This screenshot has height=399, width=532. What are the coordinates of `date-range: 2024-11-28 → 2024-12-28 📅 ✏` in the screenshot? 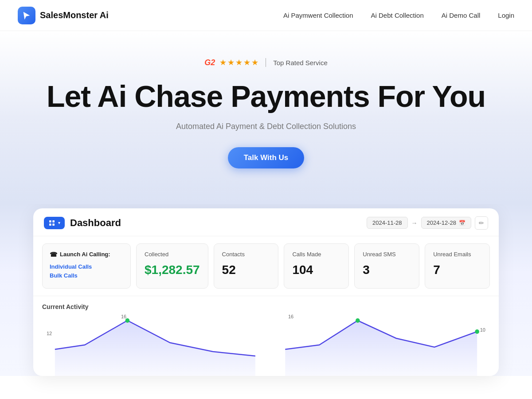 It's located at (427, 223).